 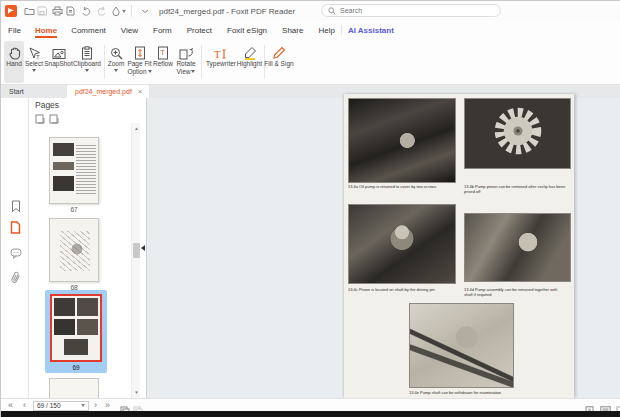 I want to click on scrollbar-thumb, so click(x=136, y=250).